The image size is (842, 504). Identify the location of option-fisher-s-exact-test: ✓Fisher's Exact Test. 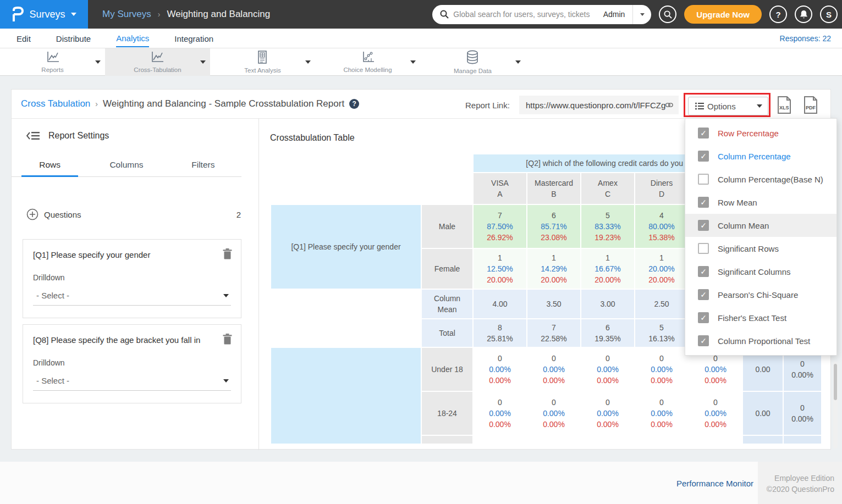
(761, 318).